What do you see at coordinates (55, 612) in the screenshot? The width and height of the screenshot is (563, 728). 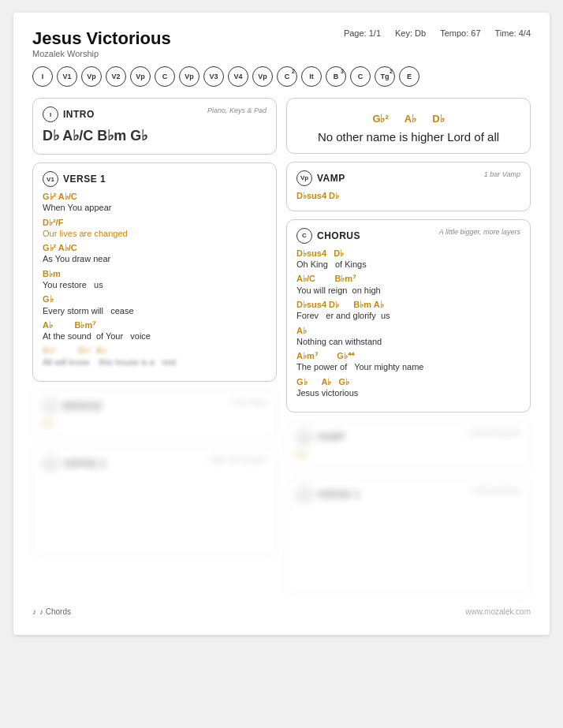 I see `logo-text: ♪ Chords` at bounding box center [55, 612].